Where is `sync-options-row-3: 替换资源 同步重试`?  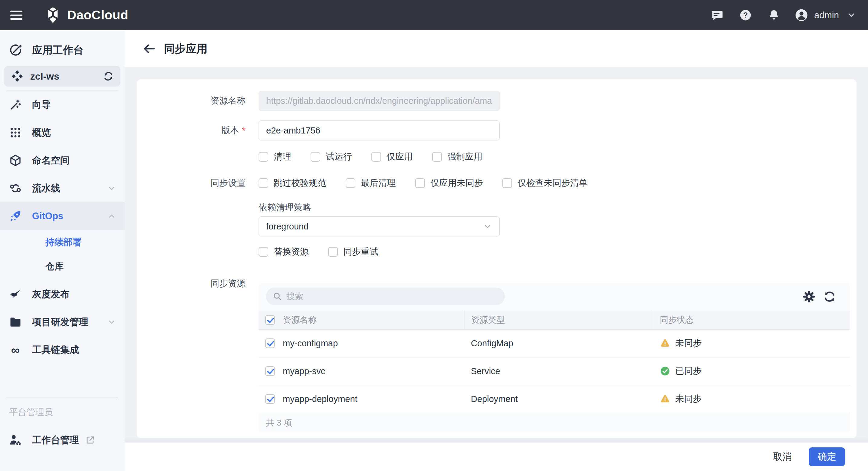 sync-options-row-3: 替换资源 同步重试 is located at coordinates (328, 252).